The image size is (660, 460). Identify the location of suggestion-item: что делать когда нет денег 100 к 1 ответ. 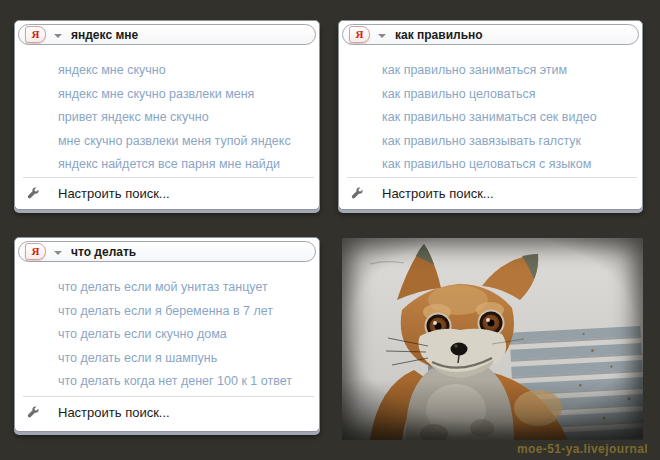
(167, 382).